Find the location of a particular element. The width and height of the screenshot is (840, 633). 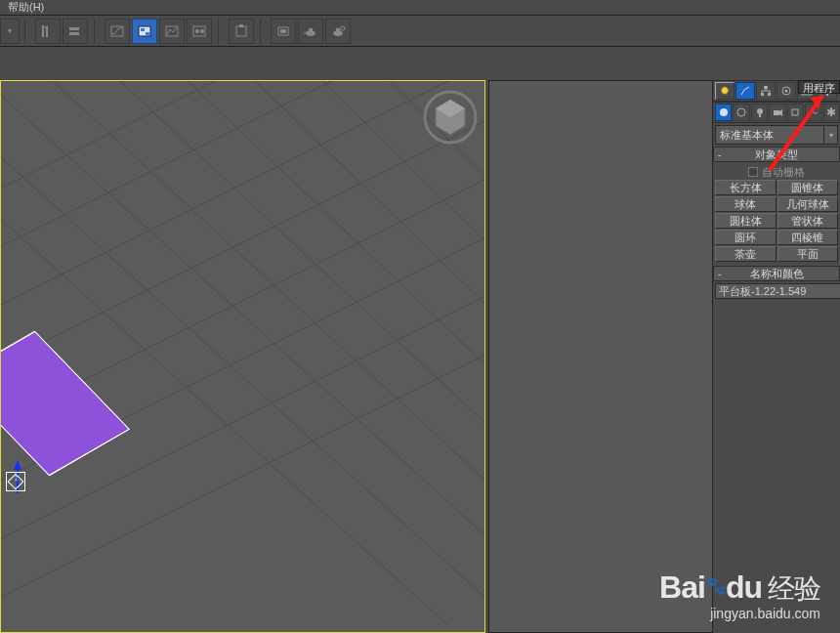

teapot-render2-icon is located at coordinates (338, 31).